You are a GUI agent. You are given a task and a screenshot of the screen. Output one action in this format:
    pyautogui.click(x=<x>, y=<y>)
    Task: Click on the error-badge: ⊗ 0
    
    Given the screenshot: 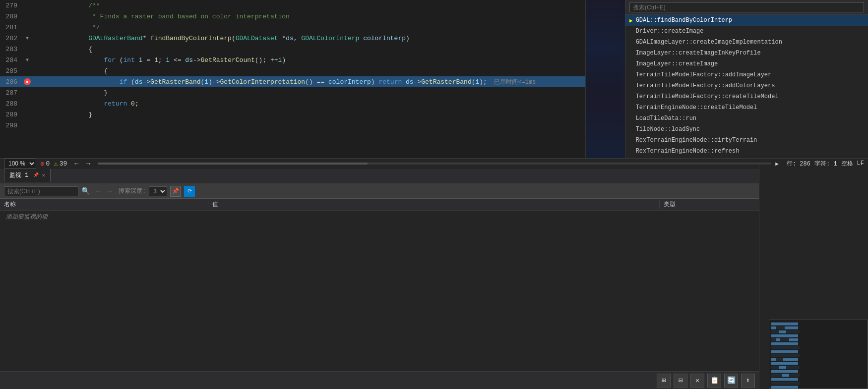 What is the action you would take?
    pyautogui.click(x=45, y=164)
    